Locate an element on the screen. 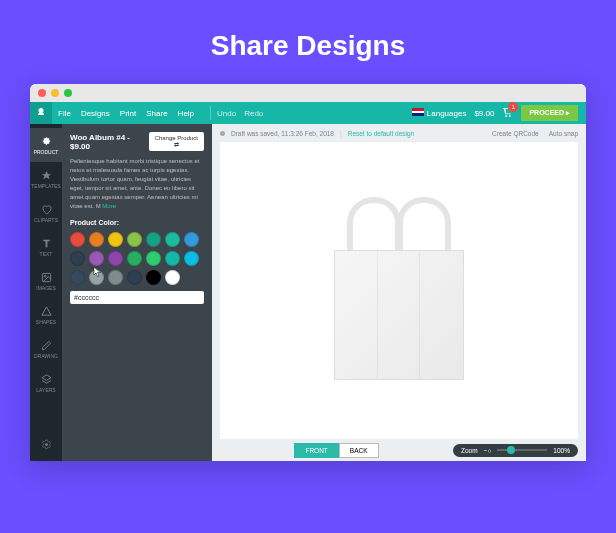  save-status: Draft was saved, 11:3:26 Feb, 2018 is located at coordinates (282, 134).